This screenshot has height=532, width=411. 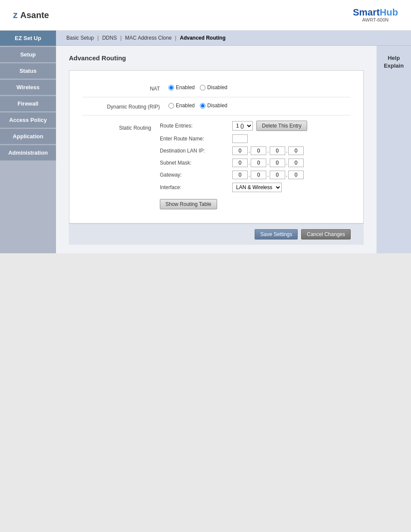 What do you see at coordinates (394, 149) in the screenshot?
I see `help-panel: HelpExplain` at bounding box center [394, 149].